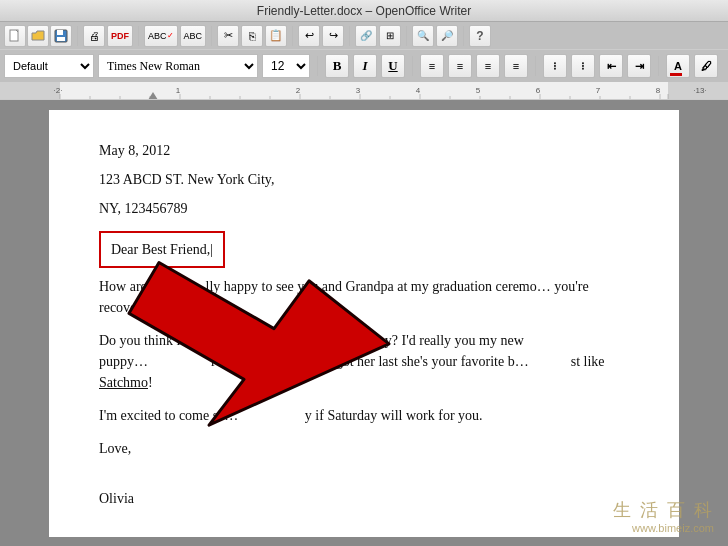 This screenshot has height=546, width=728. I want to click on sep1, so click(78, 36).